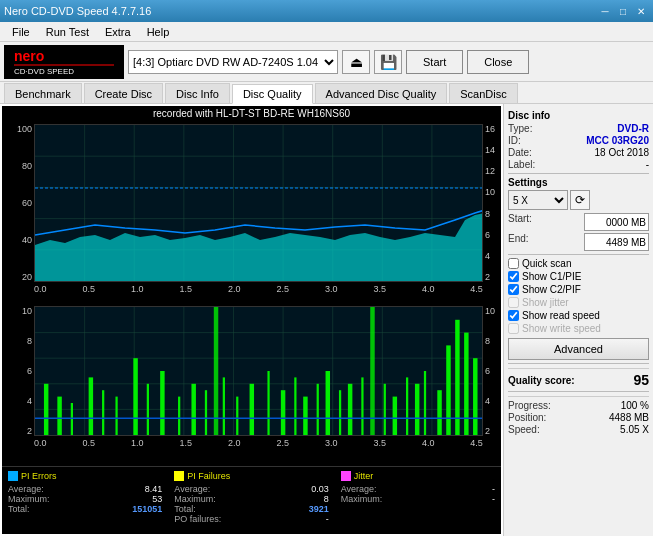 This screenshot has width=653, height=536. What do you see at coordinates (641, 380) in the screenshot?
I see `quality-score-value: 95` at bounding box center [641, 380].